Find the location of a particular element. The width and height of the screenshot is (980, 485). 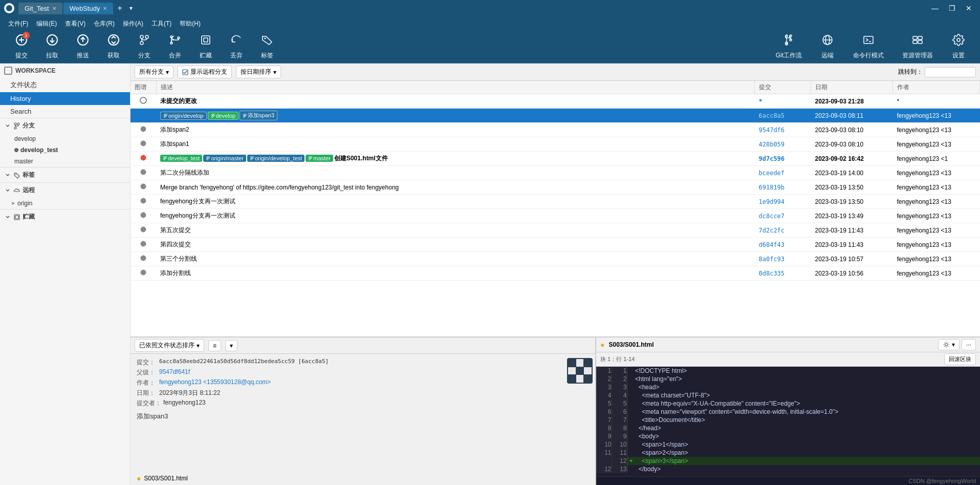

commit-badge: 1 is located at coordinates (26, 35).